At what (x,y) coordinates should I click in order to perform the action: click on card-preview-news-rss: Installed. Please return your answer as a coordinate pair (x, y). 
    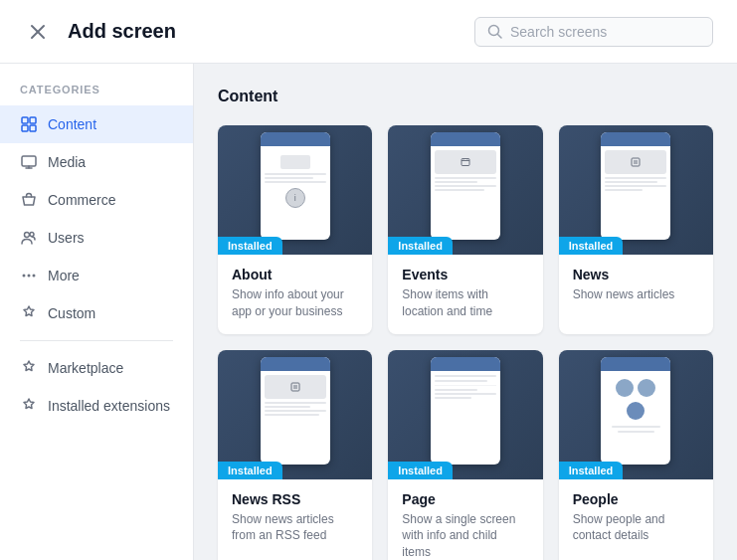
    Looking at the image, I should click on (294, 415).